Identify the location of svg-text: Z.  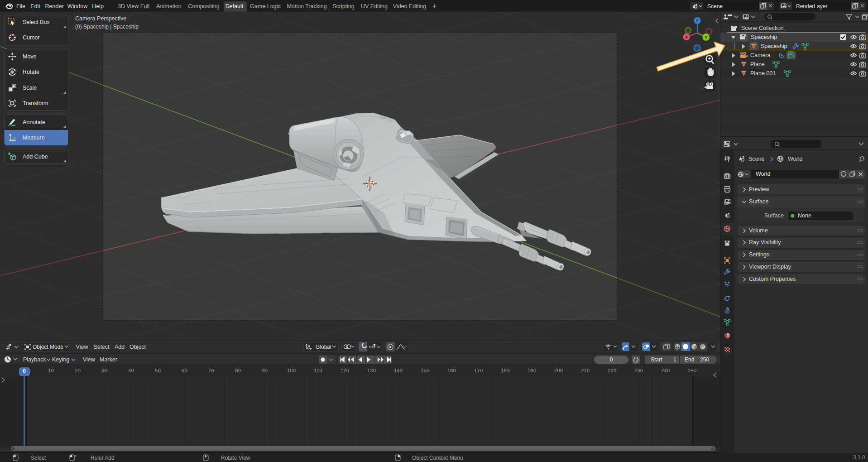
(697, 21).